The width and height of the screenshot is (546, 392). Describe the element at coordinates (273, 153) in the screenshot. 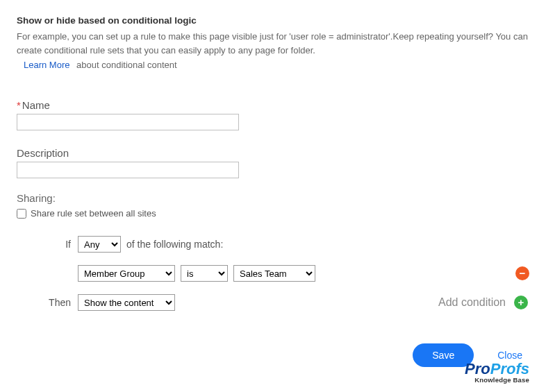

I see `description-label: Description` at that location.